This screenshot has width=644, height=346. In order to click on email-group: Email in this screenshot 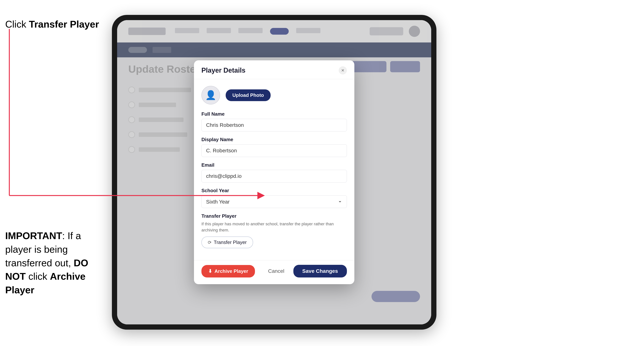, I will do `click(274, 172)`.